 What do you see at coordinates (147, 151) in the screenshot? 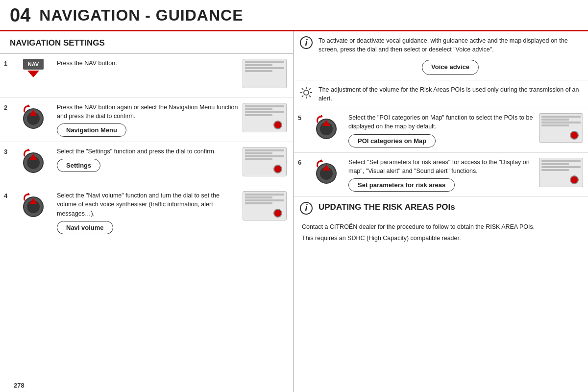
I see `step-3-text: Select the "Settings" function and press…` at bounding box center [147, 151].